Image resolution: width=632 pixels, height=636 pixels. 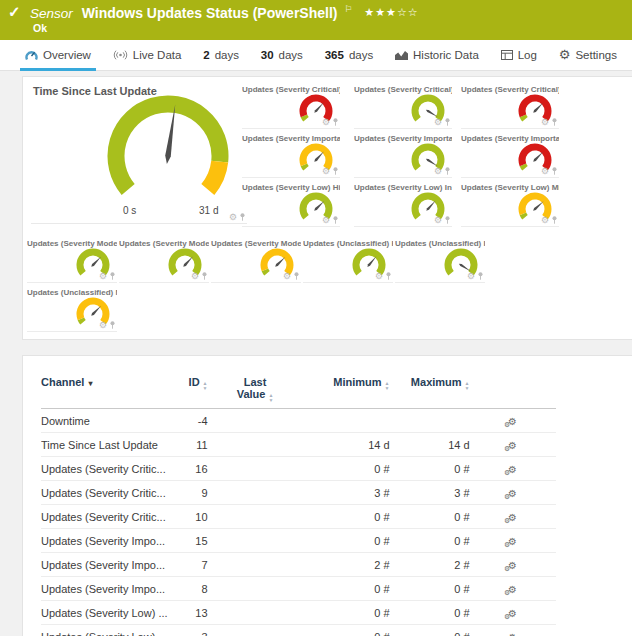 What do you see at coordinates (32, 55) in the screenshot?
I see `gauge-icon` at bounding box center [32, 55].